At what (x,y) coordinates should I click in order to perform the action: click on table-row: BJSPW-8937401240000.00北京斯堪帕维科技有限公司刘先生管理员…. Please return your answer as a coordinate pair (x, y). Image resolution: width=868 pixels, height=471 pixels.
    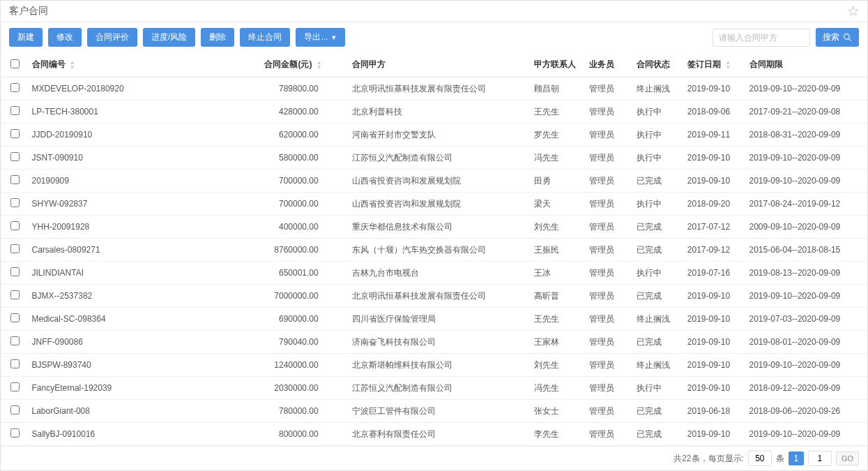
    Looking at the image, I should click on (434, 366).